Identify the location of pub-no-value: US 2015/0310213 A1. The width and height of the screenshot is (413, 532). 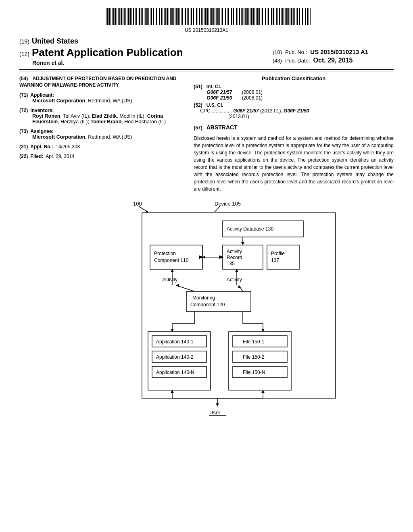
(339, 52).